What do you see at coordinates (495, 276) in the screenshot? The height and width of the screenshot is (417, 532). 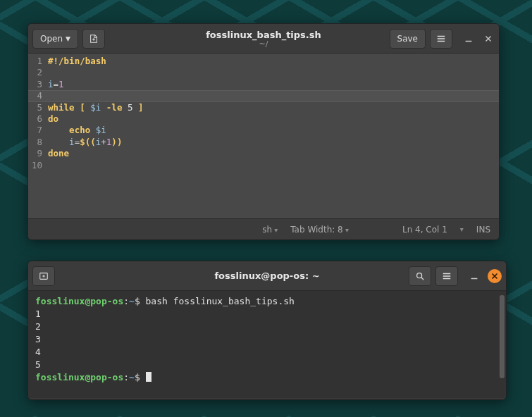 I see `terminal-close-button` at bounding box center [495, 276].